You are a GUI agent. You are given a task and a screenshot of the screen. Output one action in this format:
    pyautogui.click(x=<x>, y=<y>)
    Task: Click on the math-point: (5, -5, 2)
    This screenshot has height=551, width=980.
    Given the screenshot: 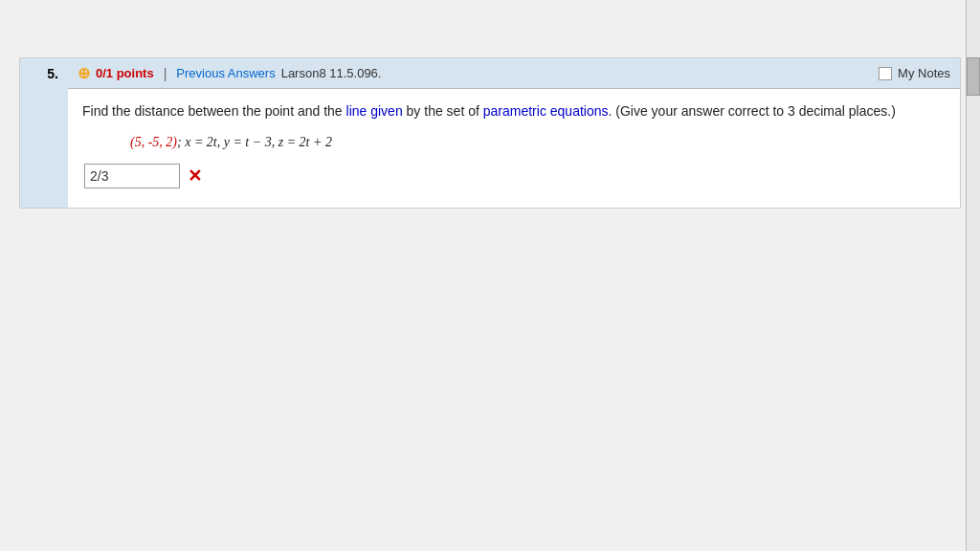 What is the action you would take?
    pyautogui.click(x=153, y=142)
    